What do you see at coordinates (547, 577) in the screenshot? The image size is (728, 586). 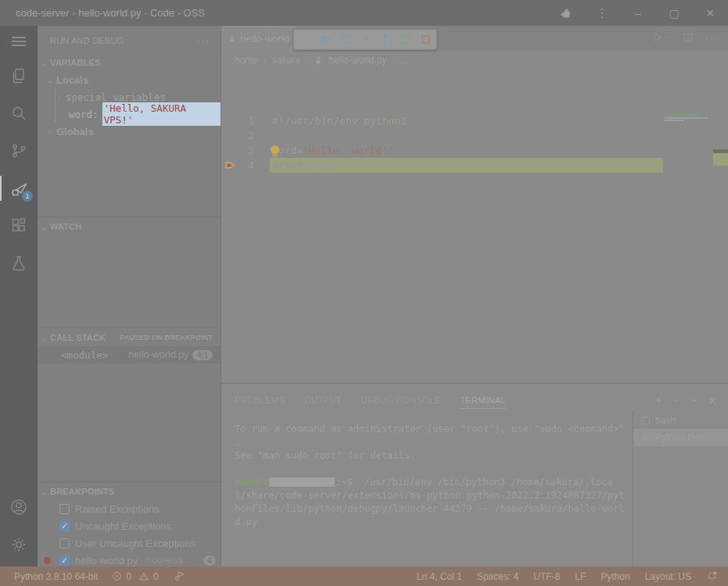 I see `encoding-status: UTF-8` at bounding box center [547, 577].